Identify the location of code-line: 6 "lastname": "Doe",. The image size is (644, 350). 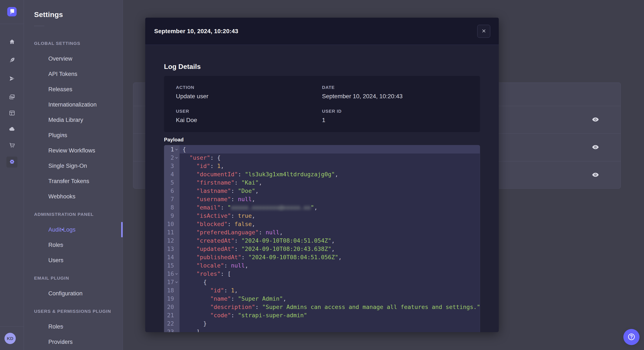
(322, 191).